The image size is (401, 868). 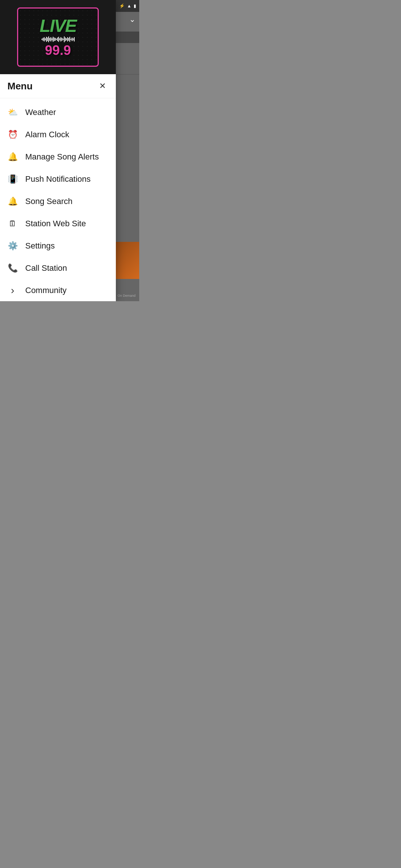 I want to click on manage-song-alerts-label: Manage Song Alerts, so click(x=62, y=157).